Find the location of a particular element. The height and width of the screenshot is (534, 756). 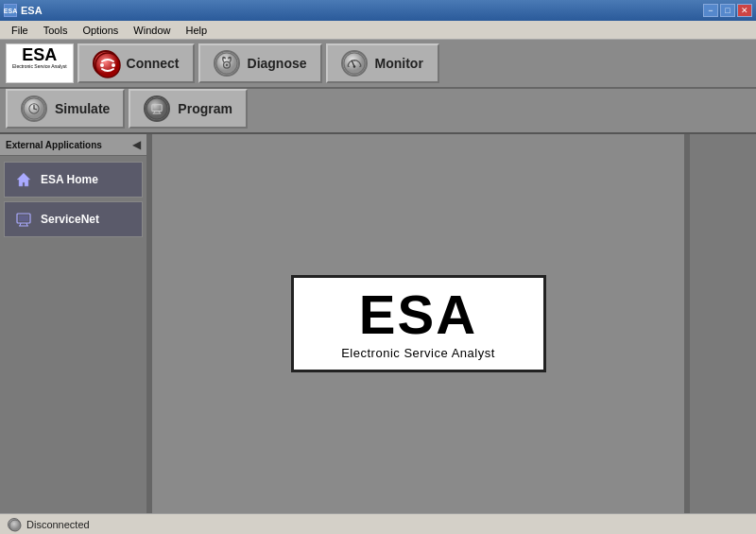

monitor-icon is located at coordinates (354, 63).